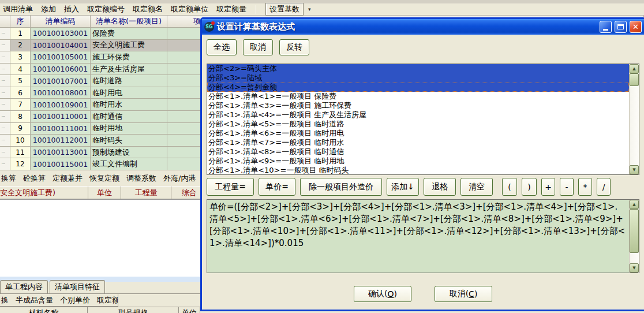 Image resolution: width=644 pixels, height=313 pixels. What do you see at coordinates (68, 178) in the screenshot?
I see `toolbar-item-quota-merge: 定额兼并` at bounding box center [68, 178].